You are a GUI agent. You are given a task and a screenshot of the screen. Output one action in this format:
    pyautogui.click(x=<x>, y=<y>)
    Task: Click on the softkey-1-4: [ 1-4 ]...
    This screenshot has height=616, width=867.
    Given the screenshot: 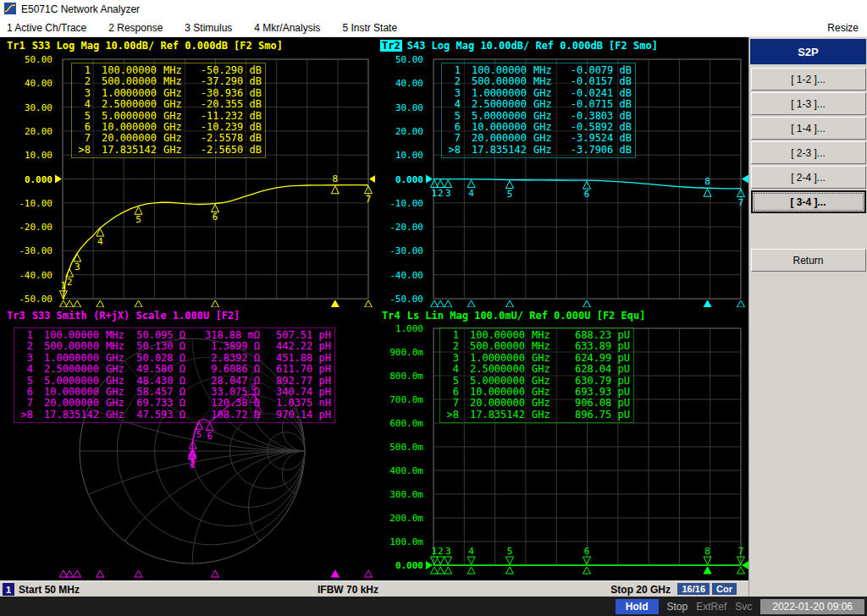 What is the action you would take?
    pyautogui.click(x=809, y=129)
    